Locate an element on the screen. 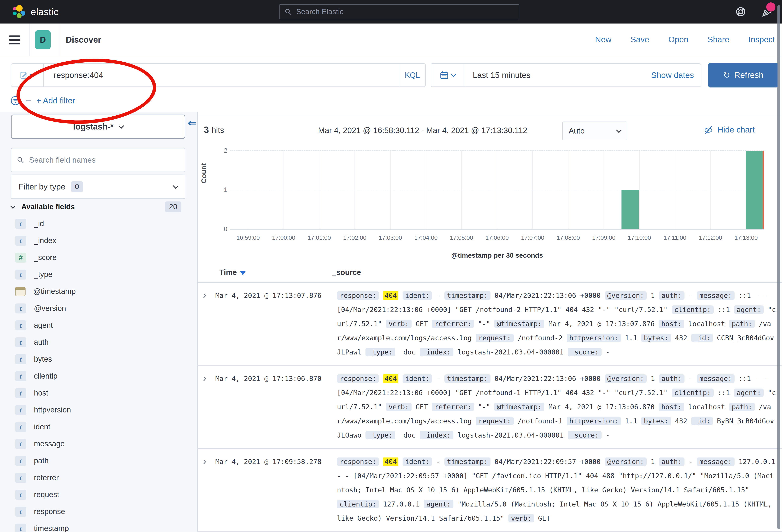 The width and height of the screenshot is (782, 532). action-open: Open is located at coordinates (678, 40).